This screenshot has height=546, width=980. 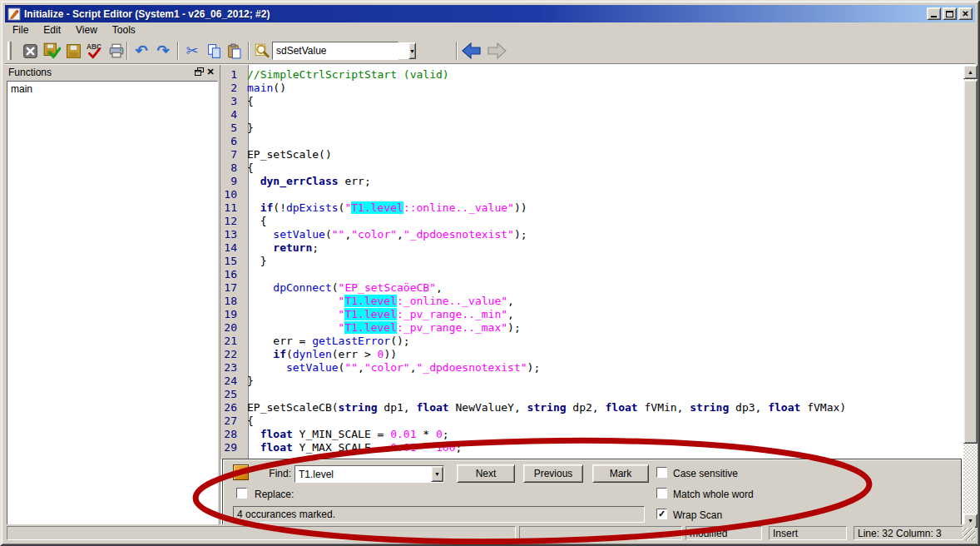 What do you see at coordinates (192, 51) in the screenshot?
I see `cut-button: ✂` at bounding box center [192, 51].